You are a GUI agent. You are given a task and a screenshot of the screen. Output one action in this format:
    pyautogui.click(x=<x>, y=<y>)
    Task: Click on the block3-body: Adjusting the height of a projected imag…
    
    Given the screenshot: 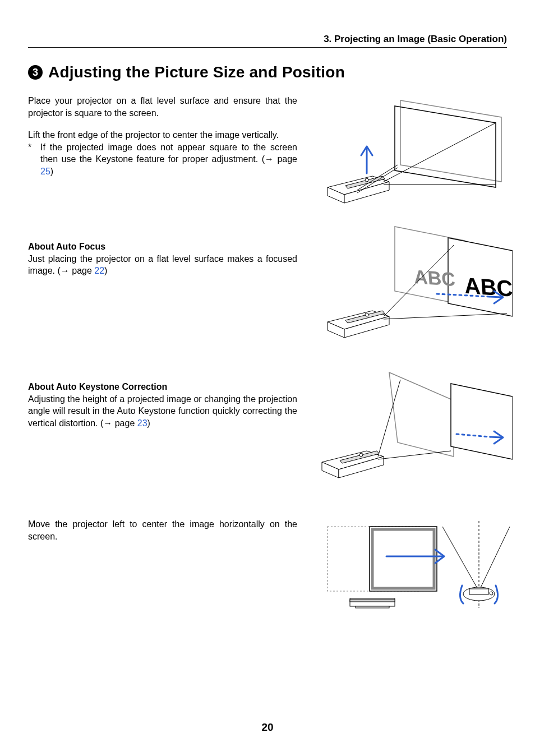 What is the action you would take?
    pyautogui.click(x=163, y=412)
    